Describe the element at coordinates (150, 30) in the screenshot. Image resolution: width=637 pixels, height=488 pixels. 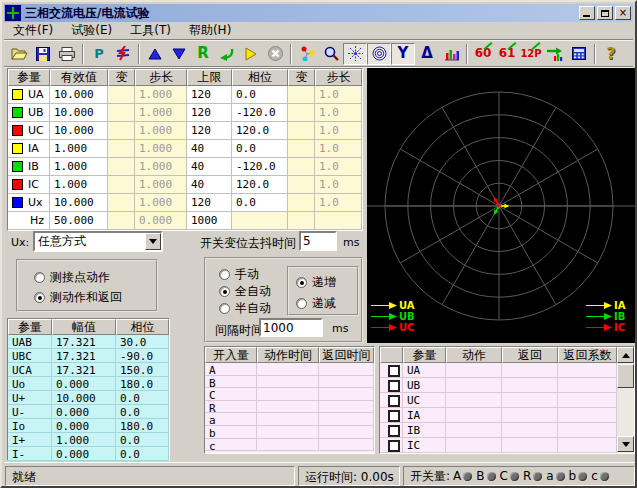
I see `menu-tools: 工具(T)` at that location.